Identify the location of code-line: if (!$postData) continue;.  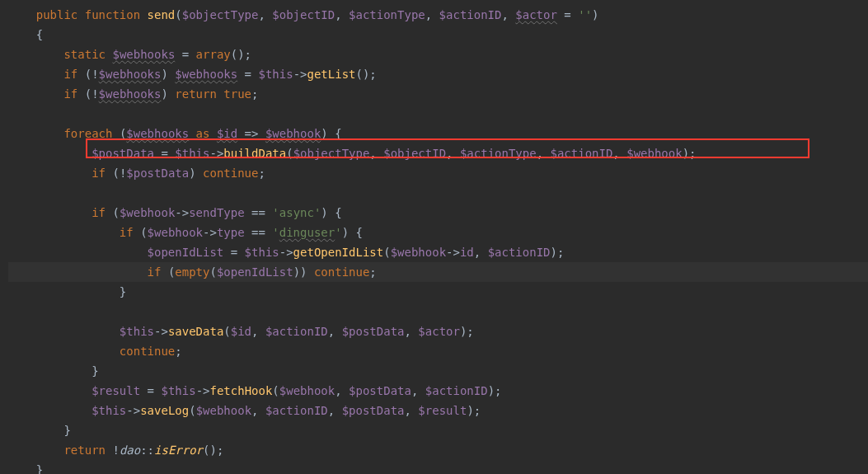
(439, 173).